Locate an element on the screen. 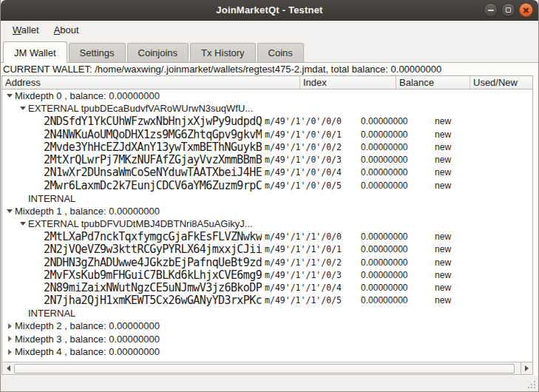 Image resolution: width=539 pixels, height=392 pixels. tab-settings: Settings is located at coordinates (98, 53).